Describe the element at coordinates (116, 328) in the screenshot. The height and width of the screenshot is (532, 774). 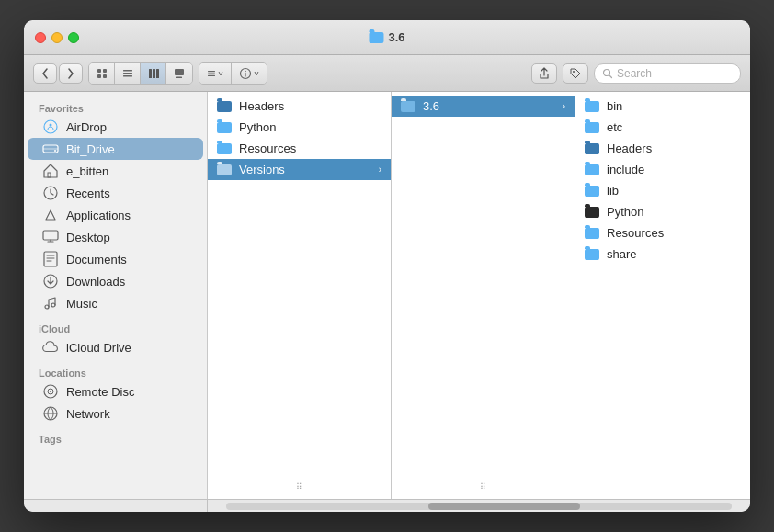
I see `icloud-header: iCloud` at that location.